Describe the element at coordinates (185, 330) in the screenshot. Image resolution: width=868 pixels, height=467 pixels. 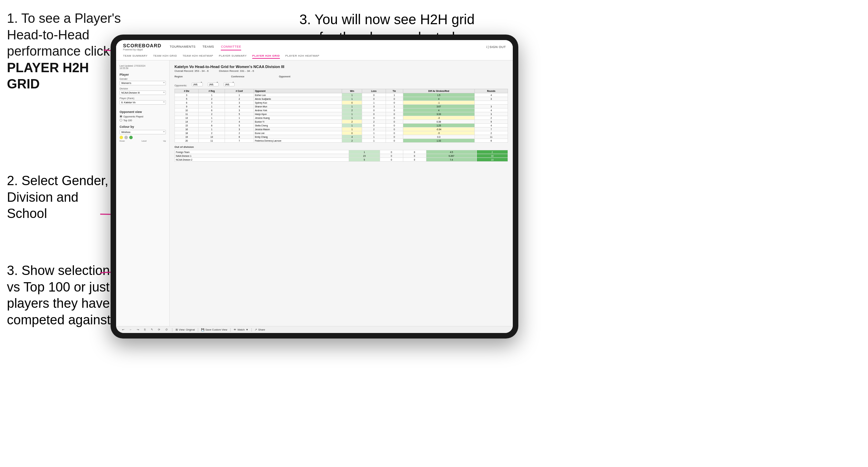
I see `view-original: ⊞ View: Original` at that location.